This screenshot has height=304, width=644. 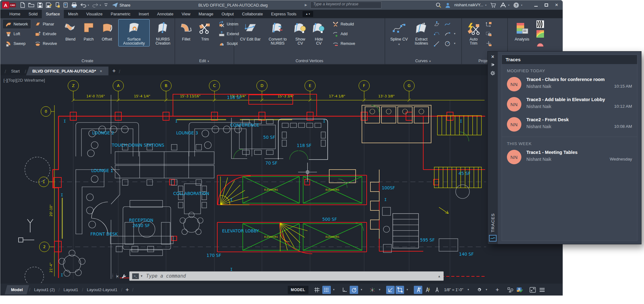 I want to click on layout-tab-layout1-2: Layout1 (2), so click(x=44, y=290).